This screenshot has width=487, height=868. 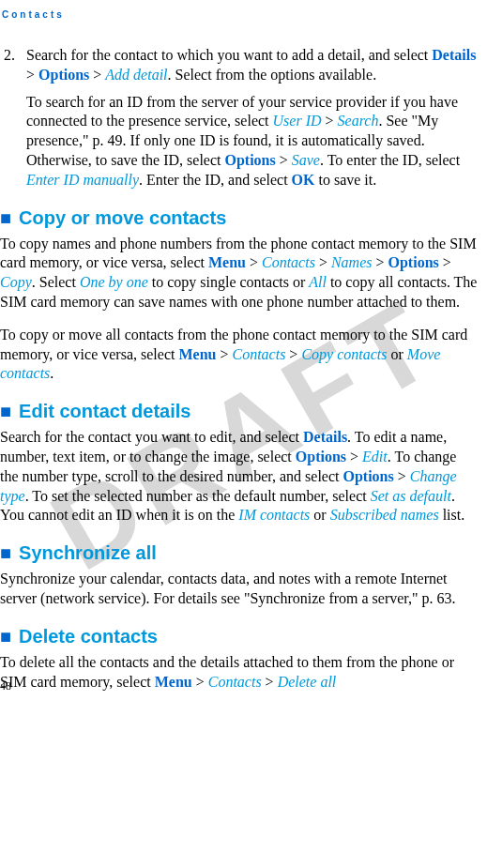 What do you see at coordinates (238, 218) in the screenshot?
I see `section-copy-move-heading: ■Copy or move contacts` at bounding box center [238, 218].